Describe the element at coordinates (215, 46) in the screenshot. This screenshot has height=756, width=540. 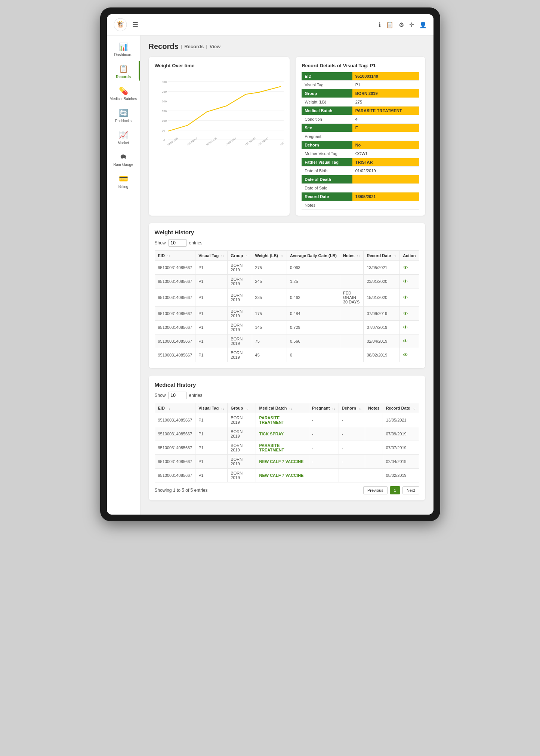
I see `breadcrumb-view: View` at that location.